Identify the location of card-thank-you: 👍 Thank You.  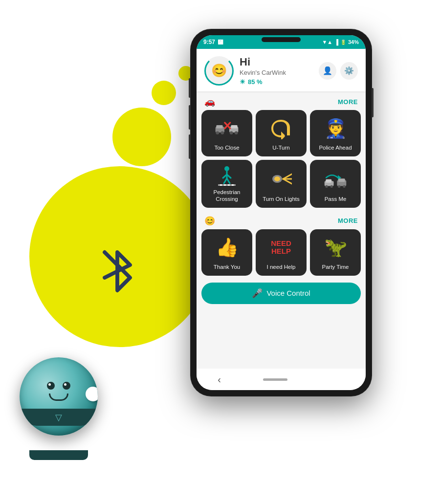
(227, 252).